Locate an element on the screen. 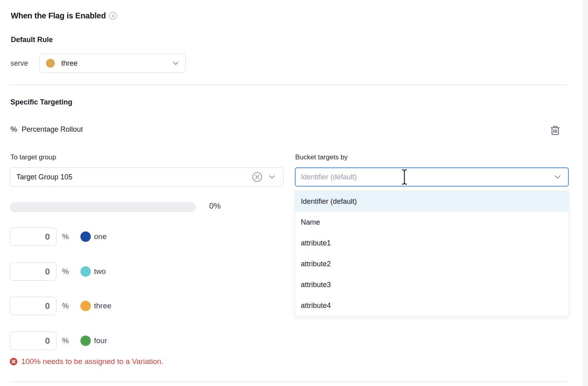 The height and width of the screenshot is (386, 588). serve-variation-select: three is located at coordinates (112, 63).